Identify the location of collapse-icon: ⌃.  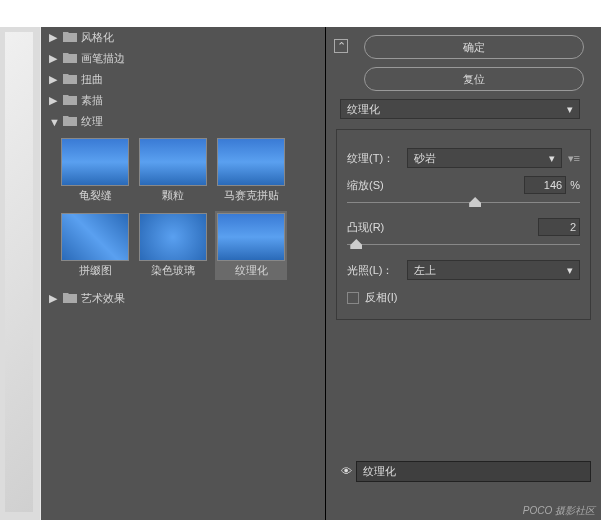
(341, 46).